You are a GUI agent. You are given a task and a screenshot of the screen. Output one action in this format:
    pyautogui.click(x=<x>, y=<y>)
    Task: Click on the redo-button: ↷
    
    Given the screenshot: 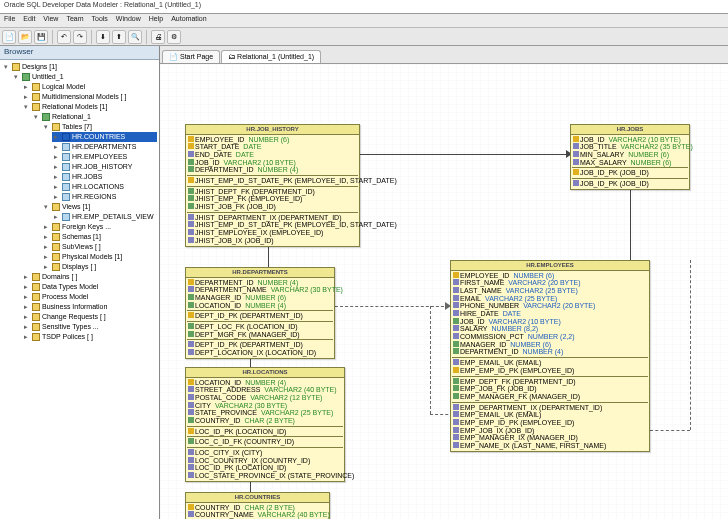 What is the action you would take?
    pyautogui.click(x=80, y=37)
    